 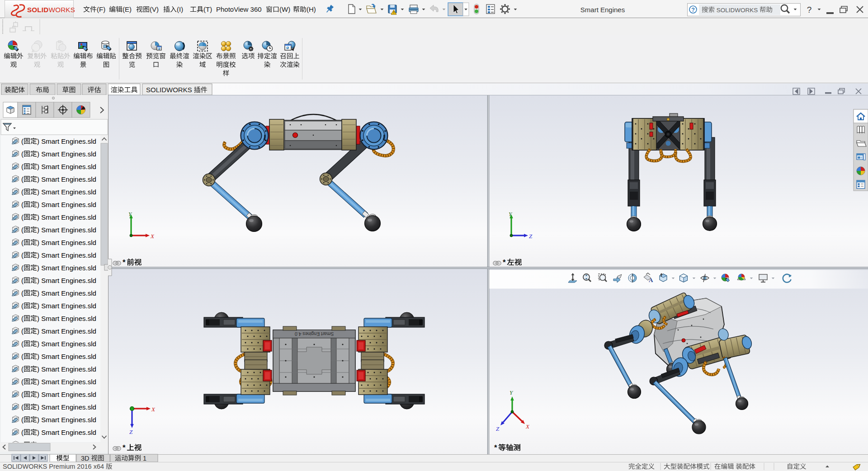 What do you see at coordinates (651, 280) in the screenshot?
I see `svg-text: A` at bounding box center [651, 280].